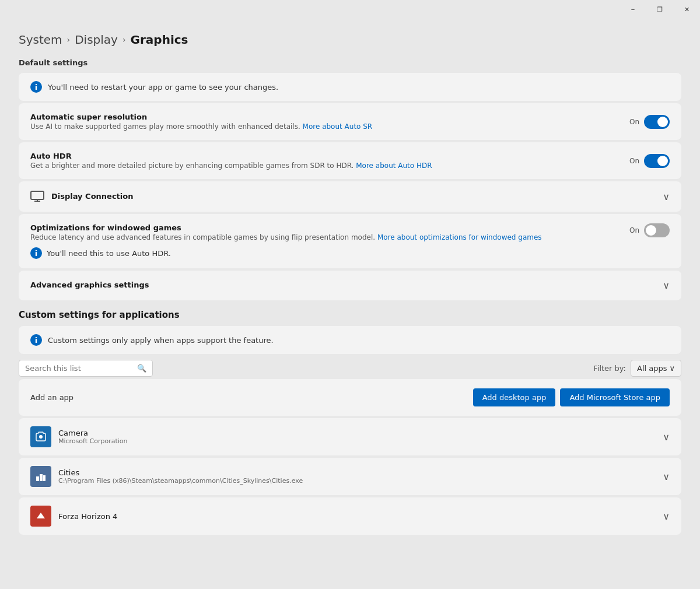 This screenshot has height=589, width=700. I want to click on forza-app-left: Forza Horizon 4, so click(74, 516).